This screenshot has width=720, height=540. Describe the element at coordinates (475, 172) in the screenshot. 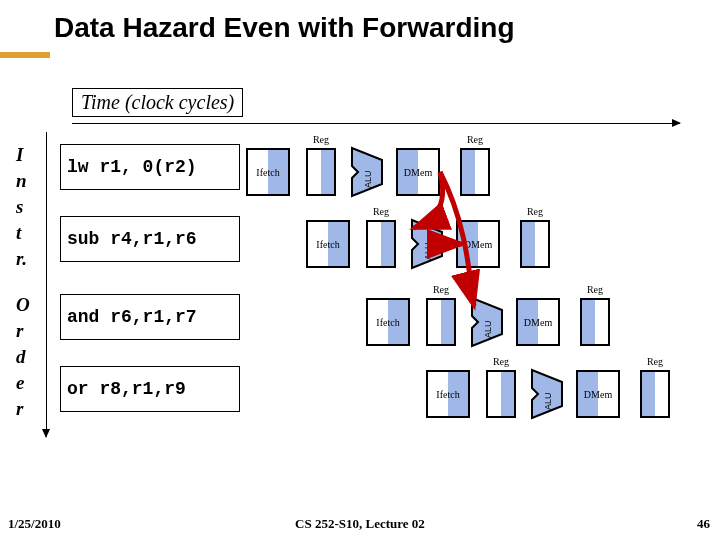

I see `stage-r0-reg2: Reg` at that location.